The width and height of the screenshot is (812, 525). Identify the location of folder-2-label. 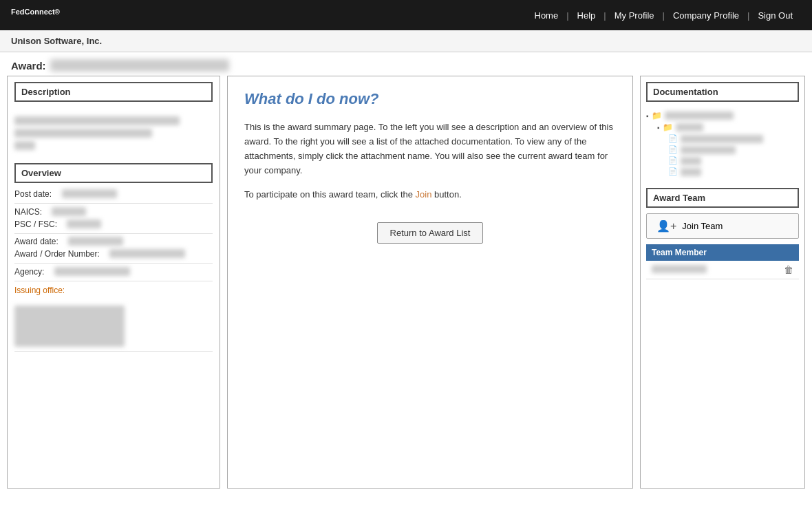
(690, 127).